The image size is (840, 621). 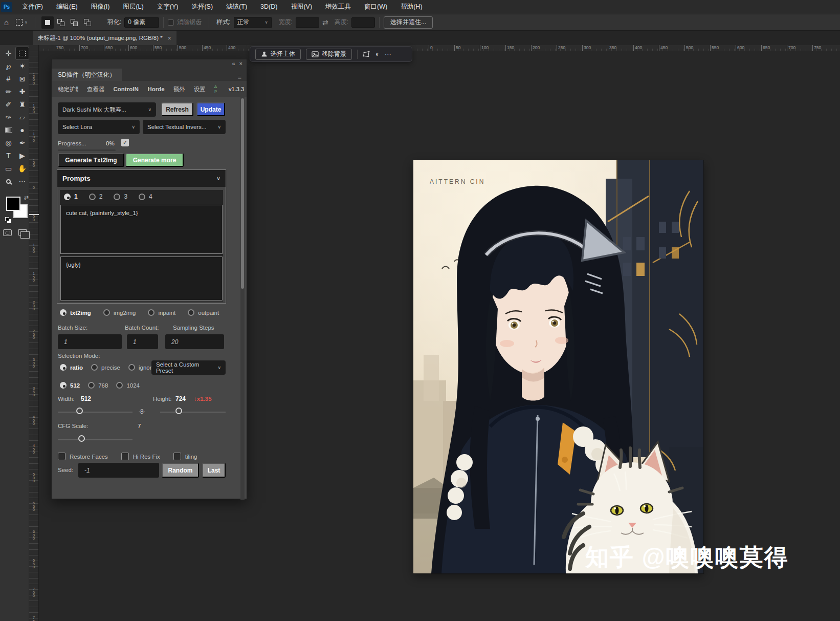 What do you see at coordinates (68, 89) in the screenshot?
I see `sd-nav-tab: 稳定扩散` at bounding box center [68, 89].